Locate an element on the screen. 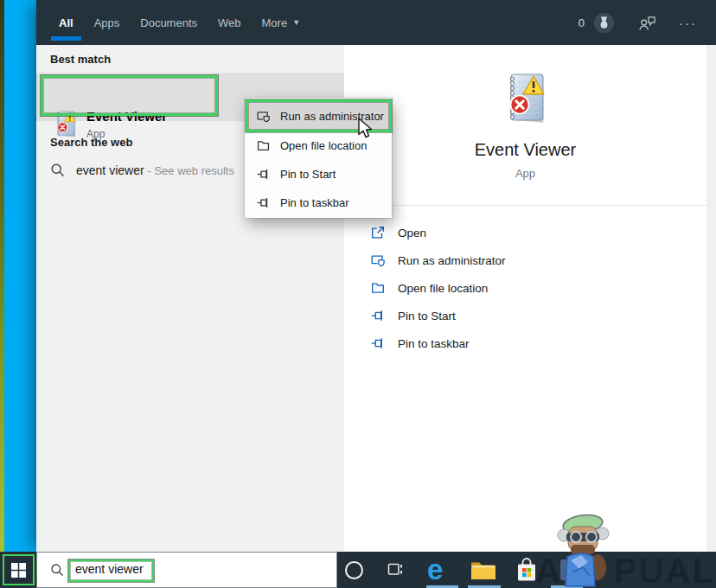  action-open-label: Open is located at coordinates (412, 233).